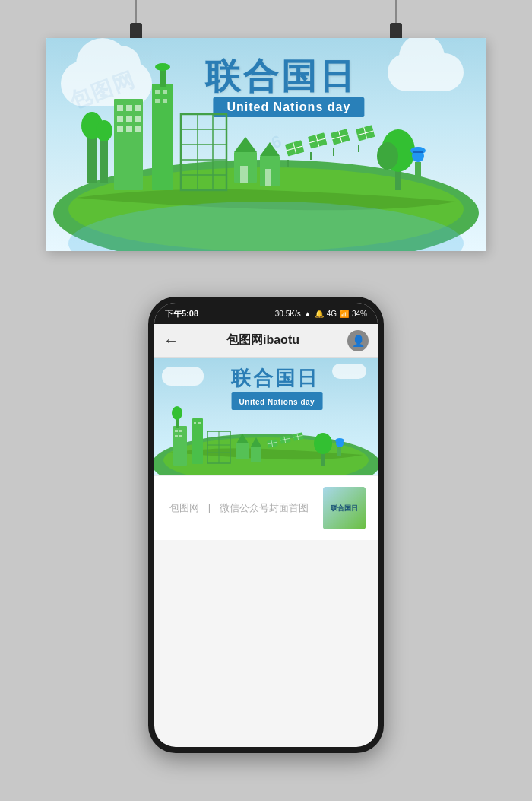 The width and height of the screenshot is (532, 801). What do you see at coordinates (396, 31) in the screenshot?
I see `clip-body-right` at bounding box center [396, 31].